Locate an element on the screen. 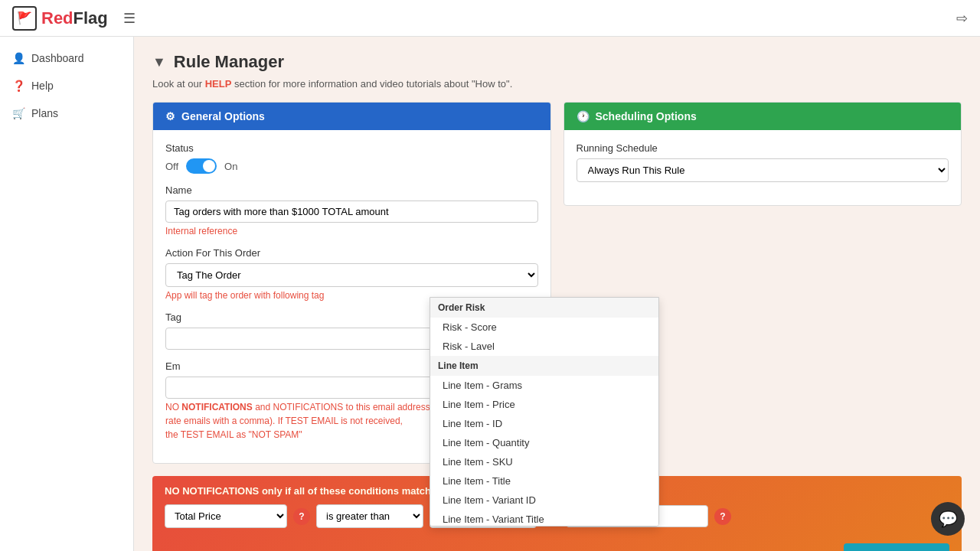  hamburger-button: ☰ is located at coordinates (129, 18).